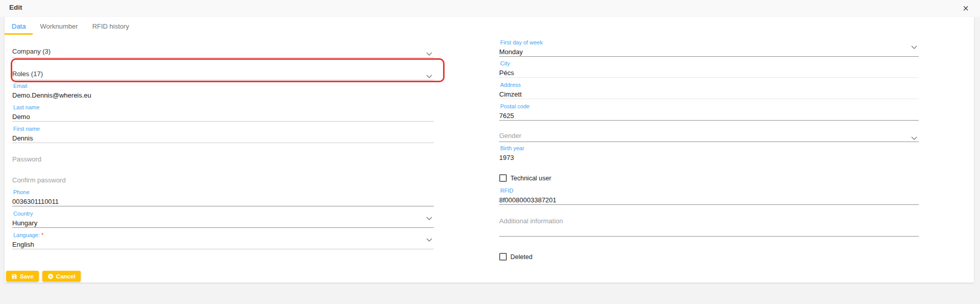 Image resolution: width=980 pixels, height=304 pixels. What do you see at coordinates (709, 200) in the screenshot?
I see `rfid-input: 8f00080003387201` at bounding box center [709, 200].